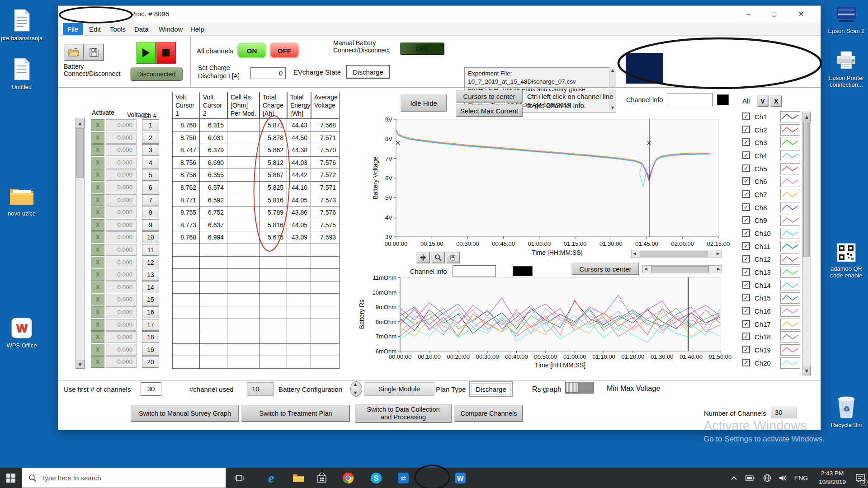  Describe the element at coordinates (151, 389) in the screenshot. I see `use-first-channels-input: 30` at that location.